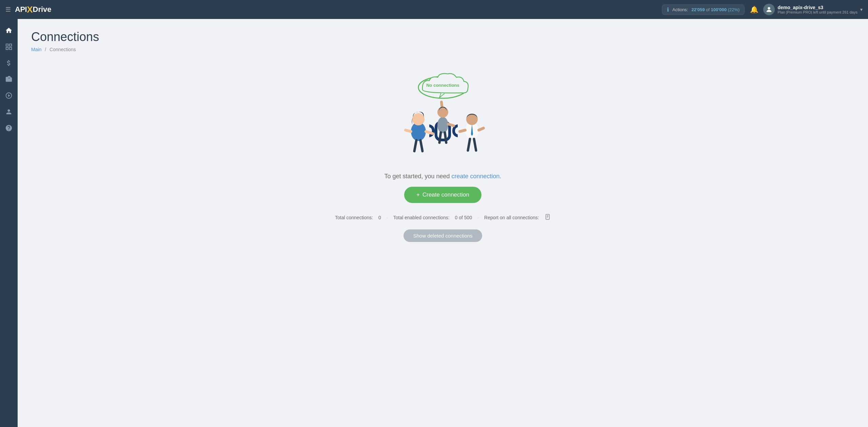 The height and width of the screenshot is (427, 868). What do you see at coordinates (443, 176) in the screenshot?
I see `tagline: To get started, you need create connecti…` at bounding box center [443, 176].